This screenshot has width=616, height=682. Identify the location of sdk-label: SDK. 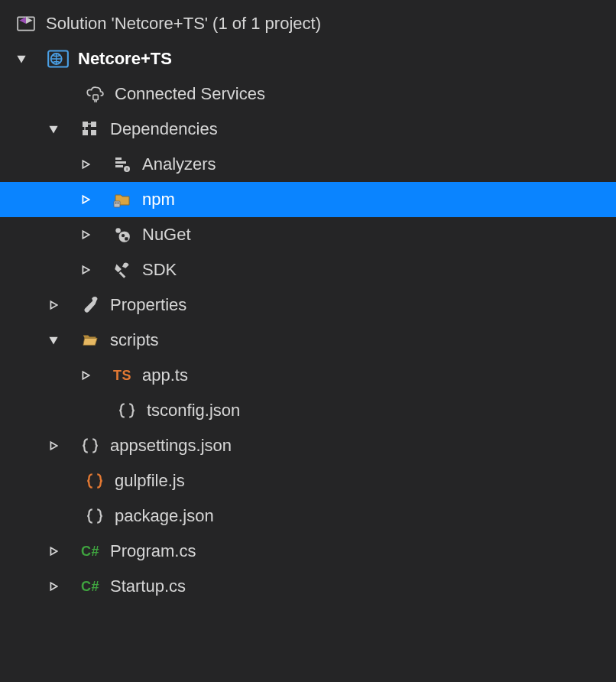
(159, 270).